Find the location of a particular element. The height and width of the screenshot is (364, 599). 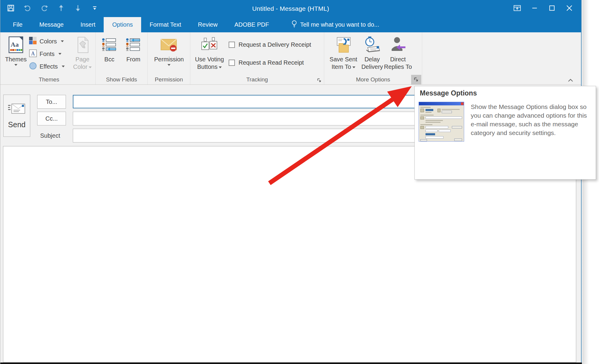

title-bar: Untitled - Message (HTML) is located at coordinates (291, 8).